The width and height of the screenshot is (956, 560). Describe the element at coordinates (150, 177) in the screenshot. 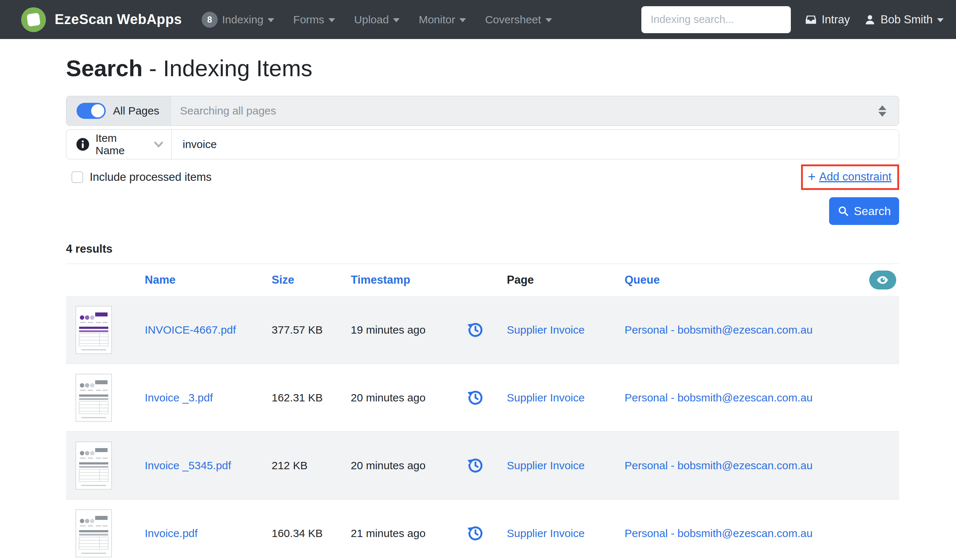

I see `include-processed-label: Include processed items` at that location.